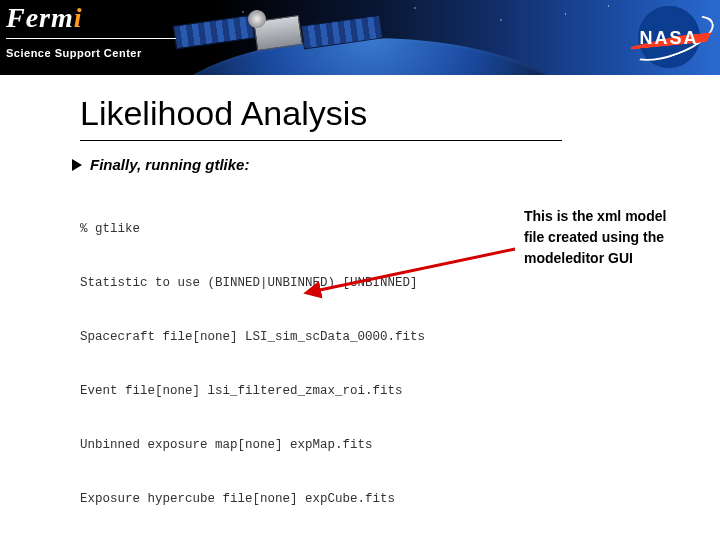 This screenshot has width=720, height=540. Describe the element at coordinates (616, 216) in the screenshot. I see `callout-line: This is the xml model` at that location.